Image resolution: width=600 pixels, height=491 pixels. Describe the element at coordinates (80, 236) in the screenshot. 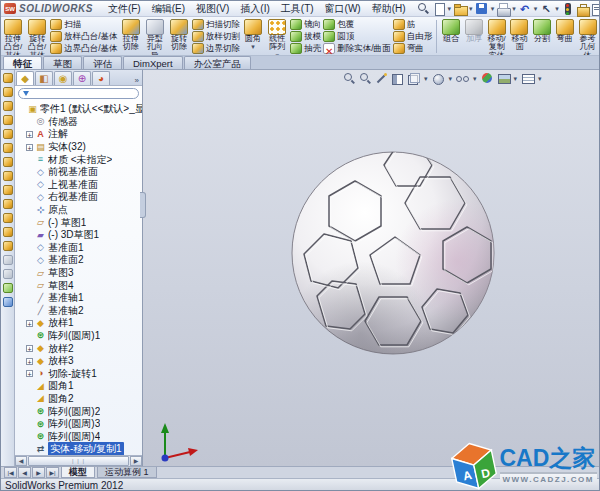

I see `tree-item: ▰(-) 3D草图1` at that location.